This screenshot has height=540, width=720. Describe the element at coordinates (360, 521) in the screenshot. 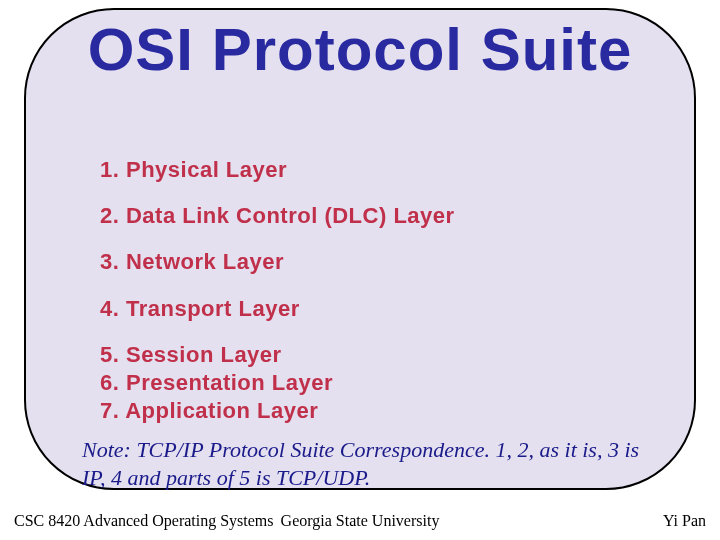

I see `footer: CSC 8420 Advanced Operating Systems Geor…` at that location.